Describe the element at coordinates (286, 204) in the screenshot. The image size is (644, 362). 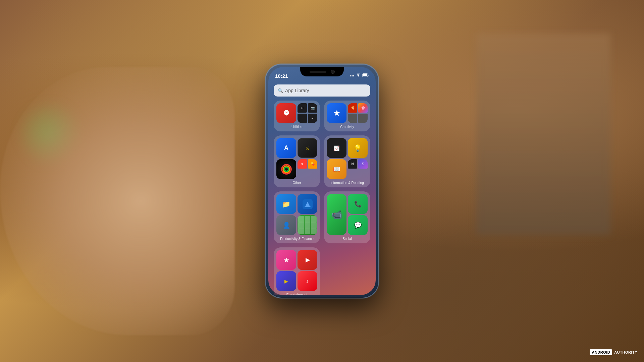
I see `app-files: 📁` at that location.